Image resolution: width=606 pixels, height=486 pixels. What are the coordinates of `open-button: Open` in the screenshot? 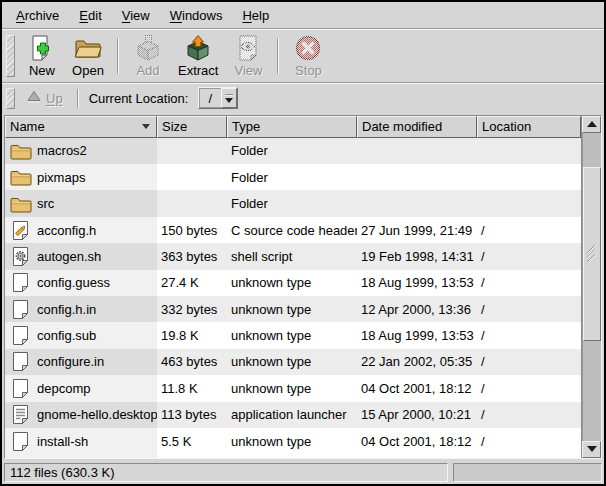 It's located at (88, 56).